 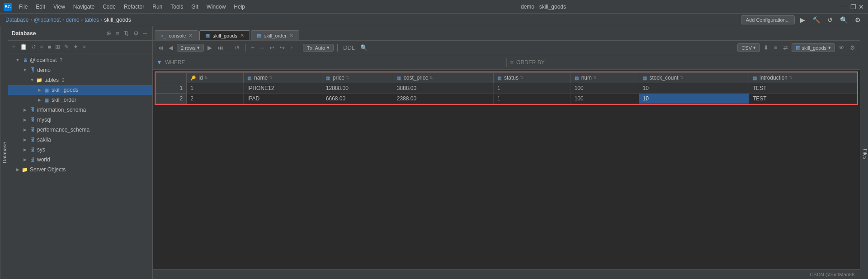 What do you see at coordinates (443, 99) in the screenshot?
I see `row-2-cost-price: 2388.00` at bounding box center [443, 99].